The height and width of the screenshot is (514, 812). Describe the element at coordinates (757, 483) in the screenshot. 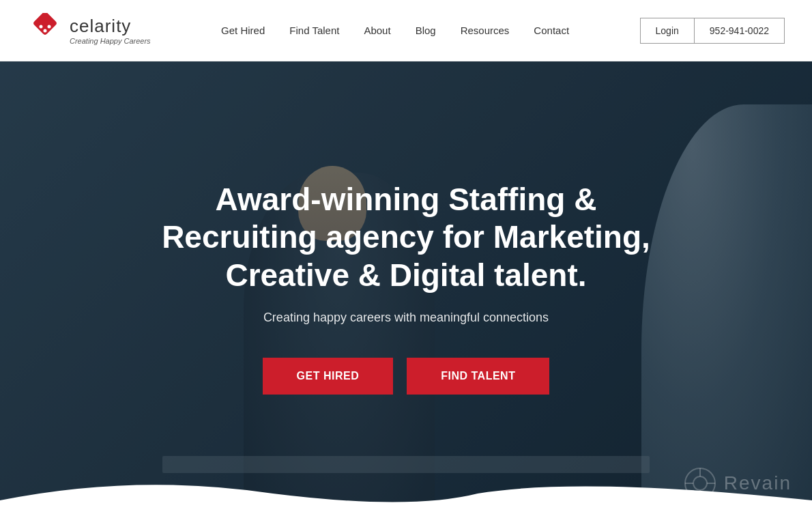

I see `revain-text: Revain` at that location.